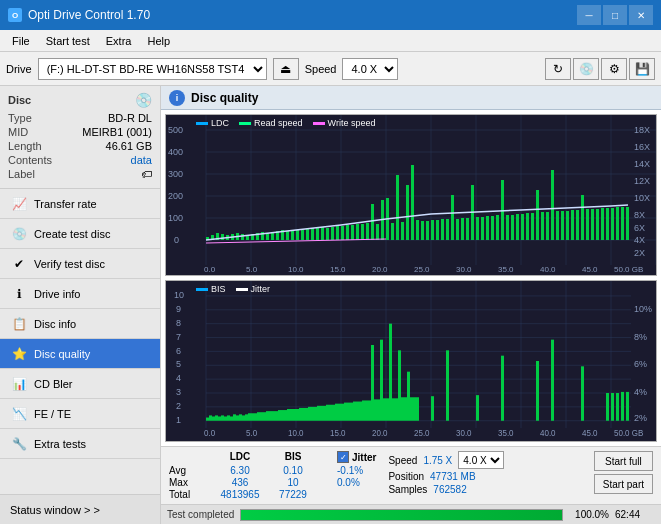  Describe the element at coordinates (178, 378) in the screenshot. I see `svg-text: 4` at that location.